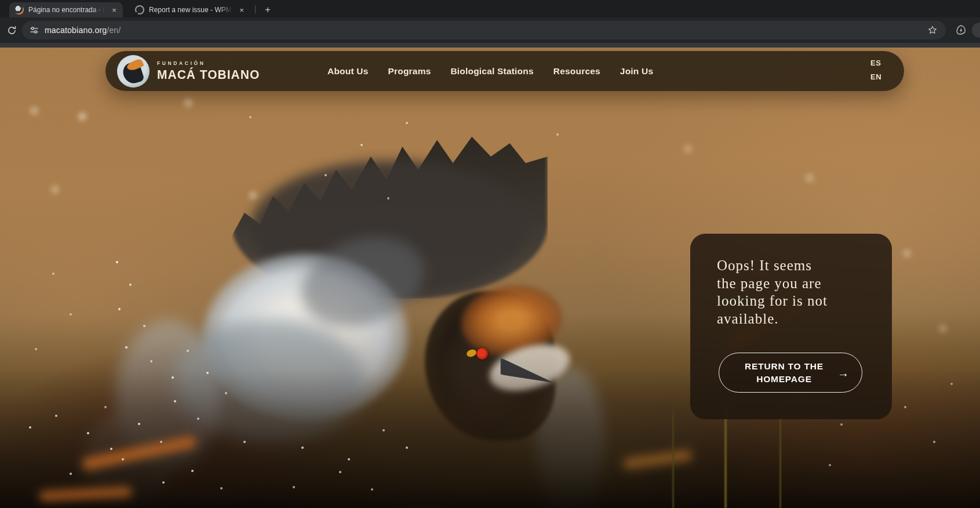 The image size is (980, 508). I want to click on nav-item-join-us: Join Us, so click(636, 71).